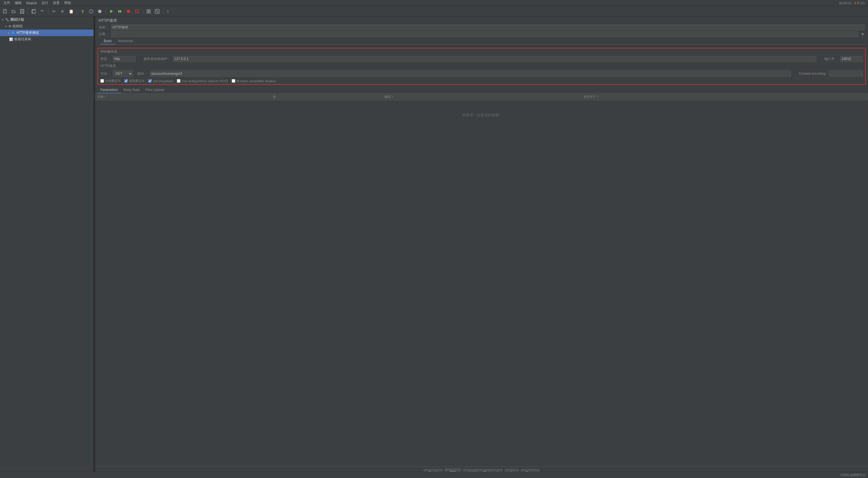  Describe the element at coordinates (104, 28) in the screenshot. I see `name-label: 名称：` at that location.